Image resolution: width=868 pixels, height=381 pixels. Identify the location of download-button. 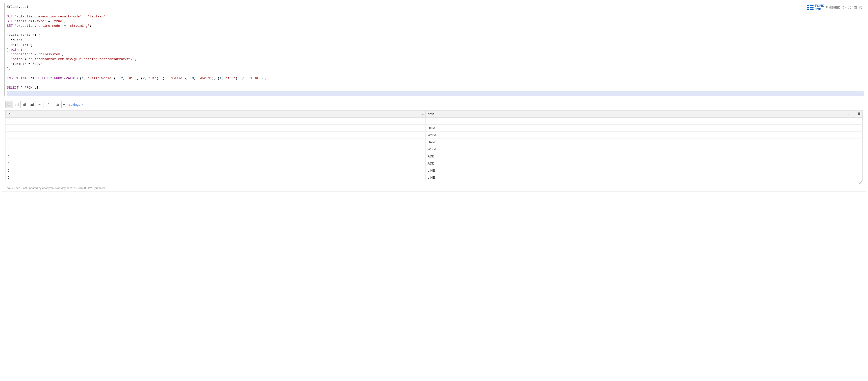
(58, 104).